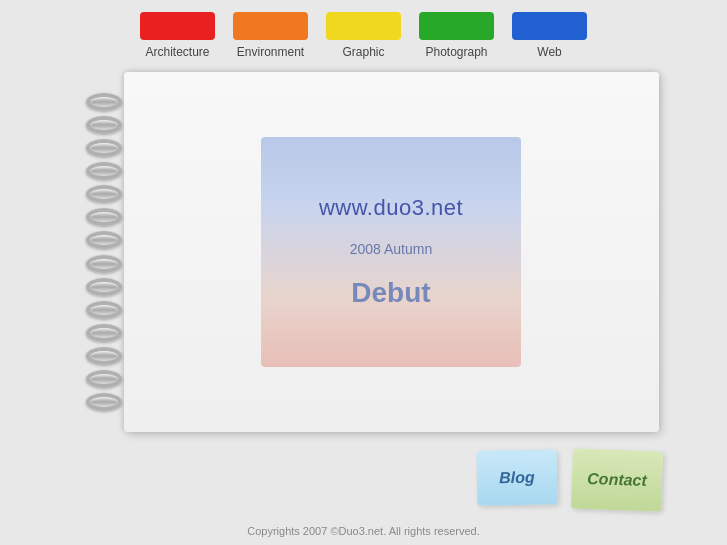 The image size is (727, 545). I want to click on nav-item-photograph: Photograph, so click(456, 36).